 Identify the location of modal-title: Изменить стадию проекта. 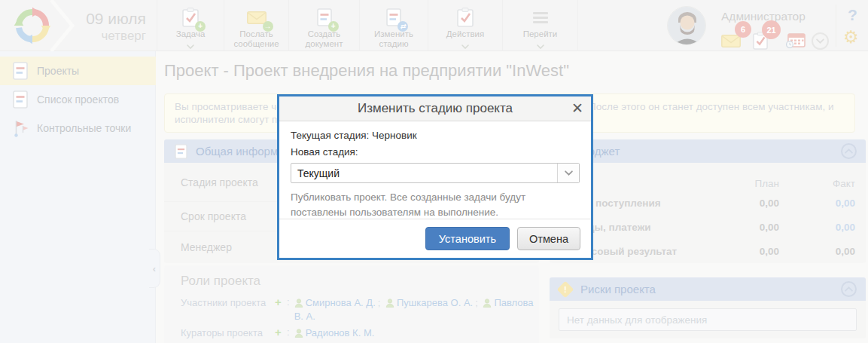
(435, 109).